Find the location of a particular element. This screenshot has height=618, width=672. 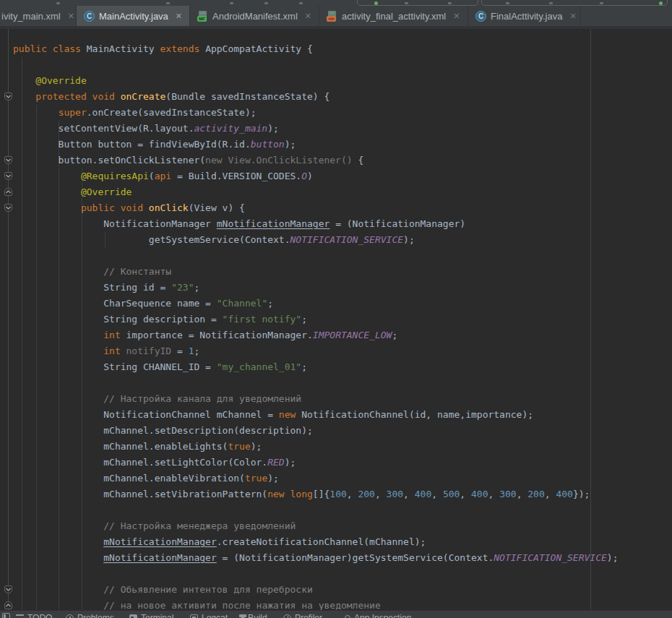

logcat-icon is located at coordinates (194, 616).